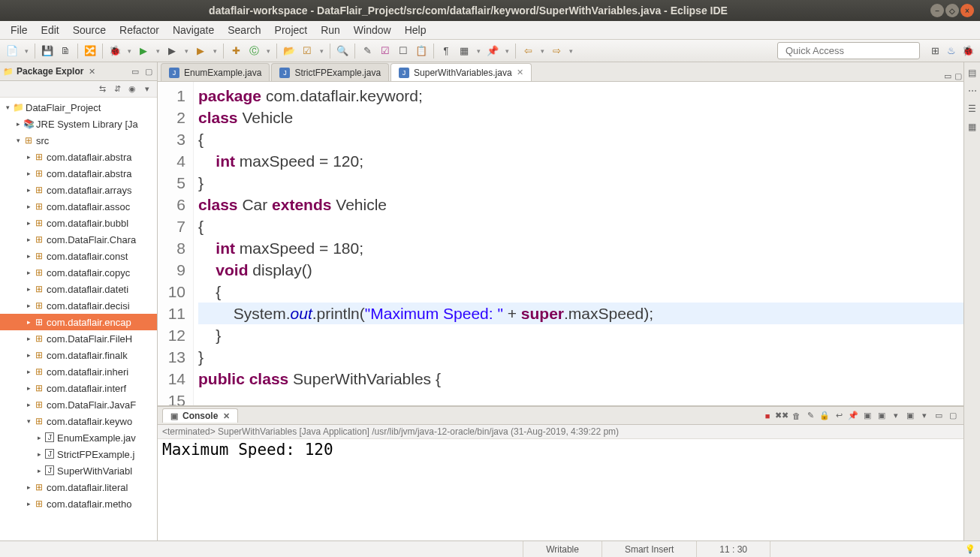 The image size is (980, 557). I want to click on close-view-icon: ✕, so click(92, 71).